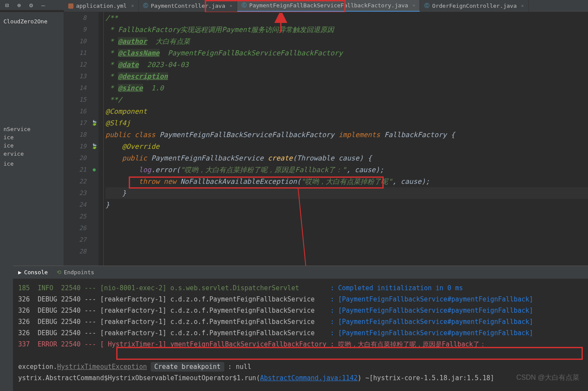  What do you see at coordinates (101, 6) in the screenshot?
I see `tab-application-yml: application.yml ×` at bounding box center [101, 6].